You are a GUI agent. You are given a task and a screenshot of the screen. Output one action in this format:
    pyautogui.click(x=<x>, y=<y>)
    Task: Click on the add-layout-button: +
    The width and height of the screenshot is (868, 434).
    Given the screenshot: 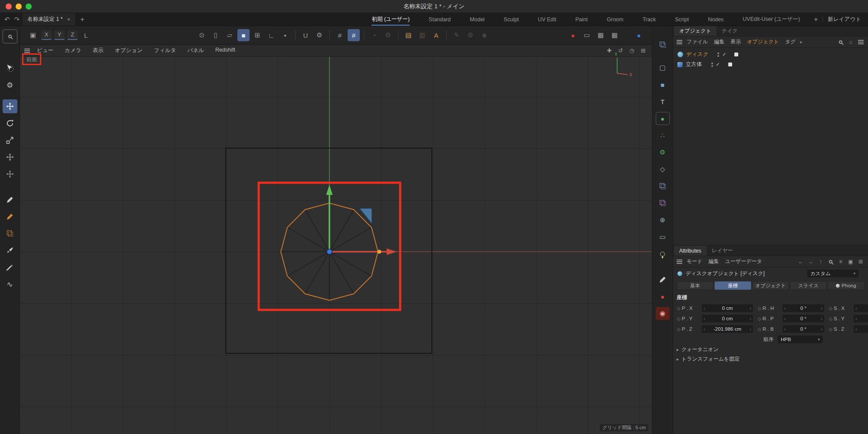 What is the action you would take?
    pyautogui.click(x=816, y=20)
    